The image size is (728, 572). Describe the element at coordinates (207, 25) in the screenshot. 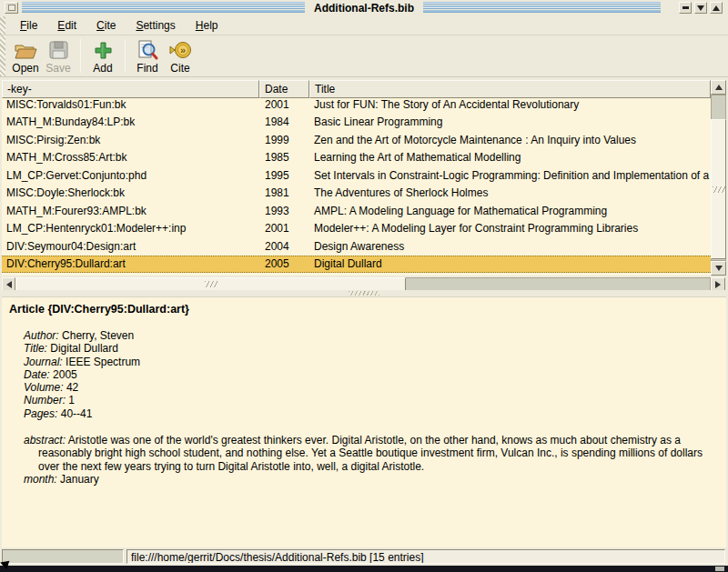

I see `menu-help: Help` at that location.